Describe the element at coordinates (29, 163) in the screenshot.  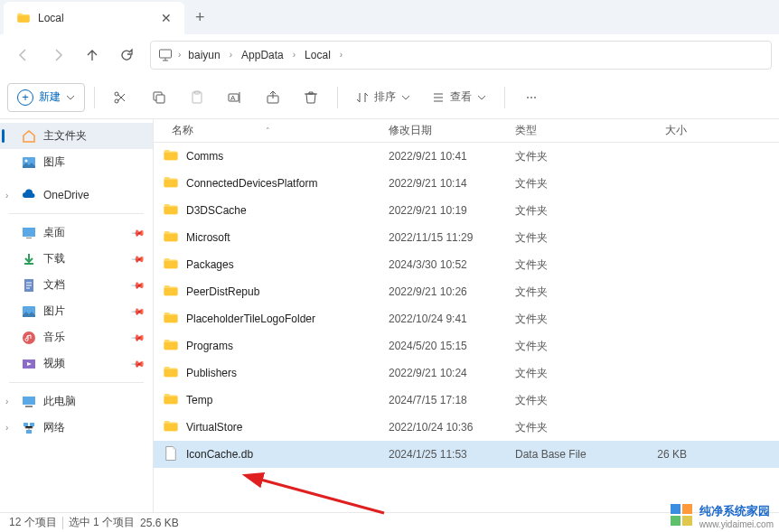
I see `image-icon` at that location.